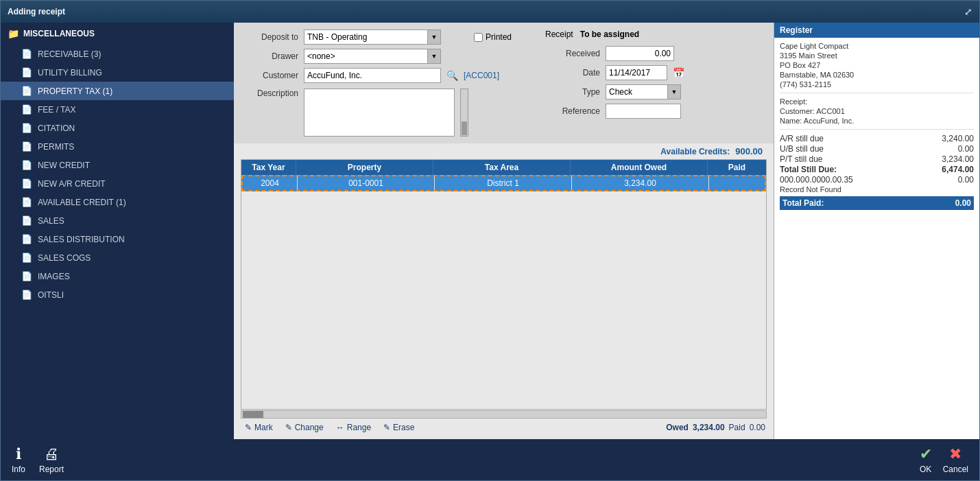 This screenshot has width=980, height=481. What do you see at coordinates (372, 37) in the screenshot?
I see `deposit-select-wrapper: TNB - Operating ▼` at bounding box center [372, 37].